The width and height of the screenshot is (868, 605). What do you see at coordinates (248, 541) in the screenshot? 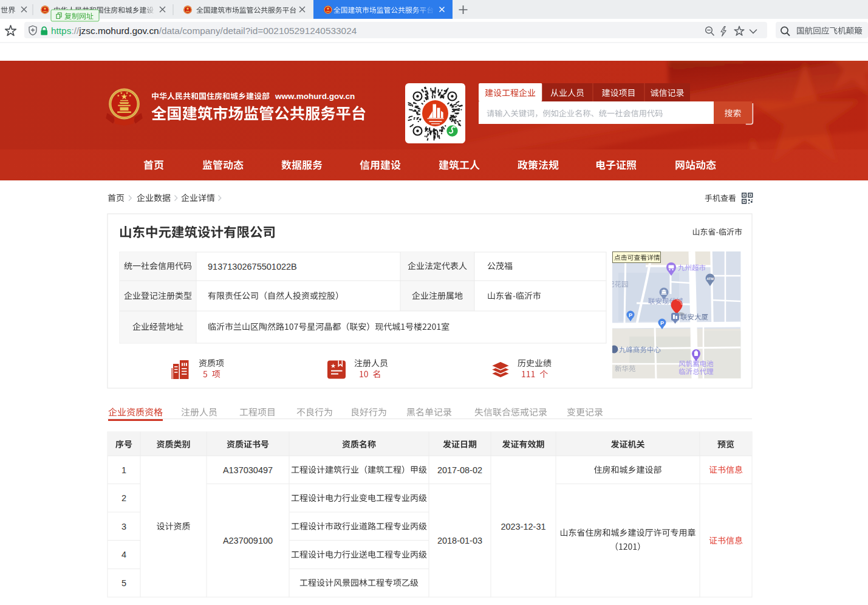
I see `svg-text: A237009100` at bounding box center [248, 541].